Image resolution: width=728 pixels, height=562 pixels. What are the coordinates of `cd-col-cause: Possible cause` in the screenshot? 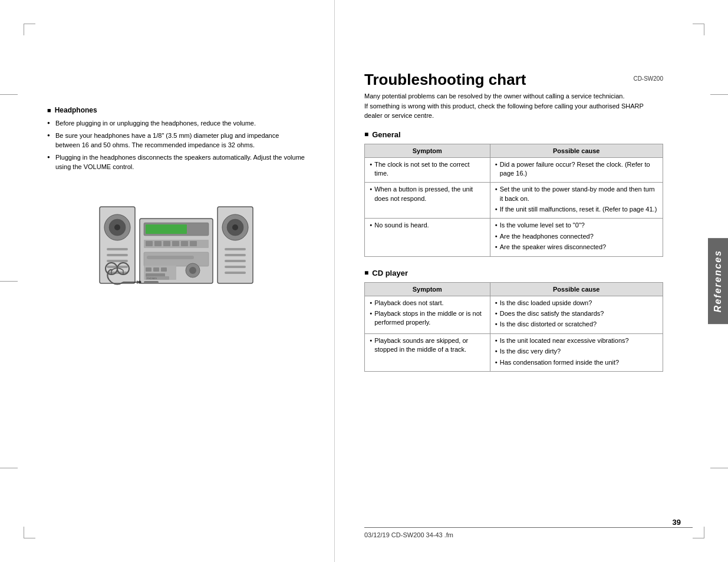 It's located at (577, 289).